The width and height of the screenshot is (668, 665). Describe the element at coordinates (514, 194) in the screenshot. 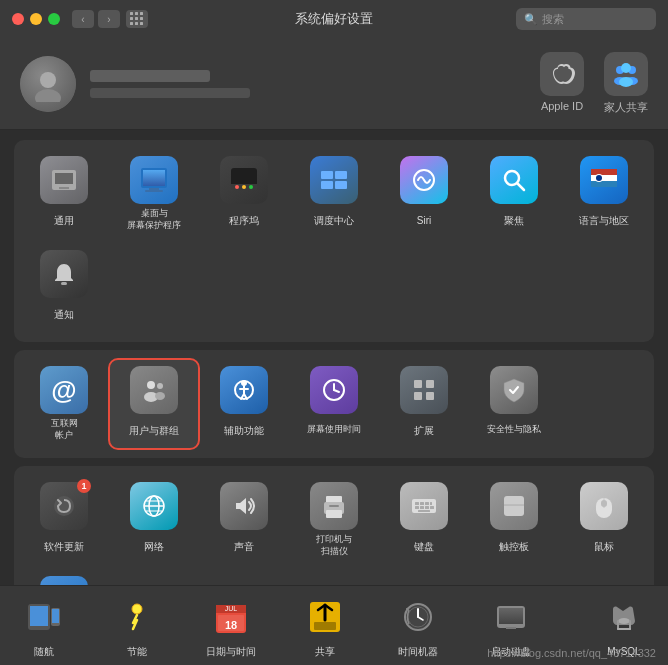

I see `pref-spotlight: 聚焦` at that location.